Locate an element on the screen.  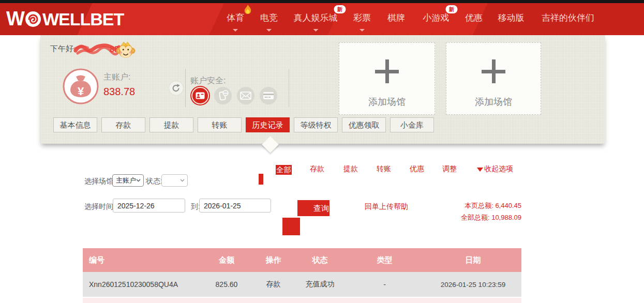
column-header-amount: 金额 is located at coordinates (227, 260).